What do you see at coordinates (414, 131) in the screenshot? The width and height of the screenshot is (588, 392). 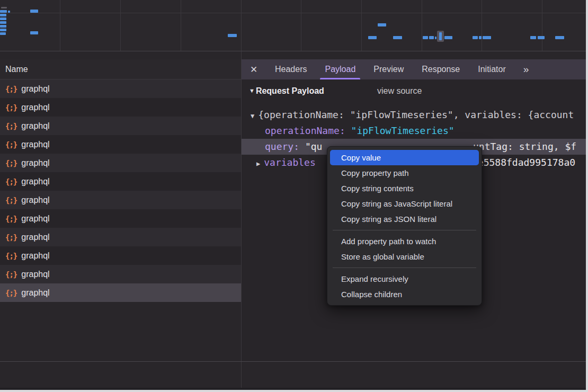 I see `payload-row-operation-name: operationName: "ipFlowTimeseries"` at bounding box center [414, 131].